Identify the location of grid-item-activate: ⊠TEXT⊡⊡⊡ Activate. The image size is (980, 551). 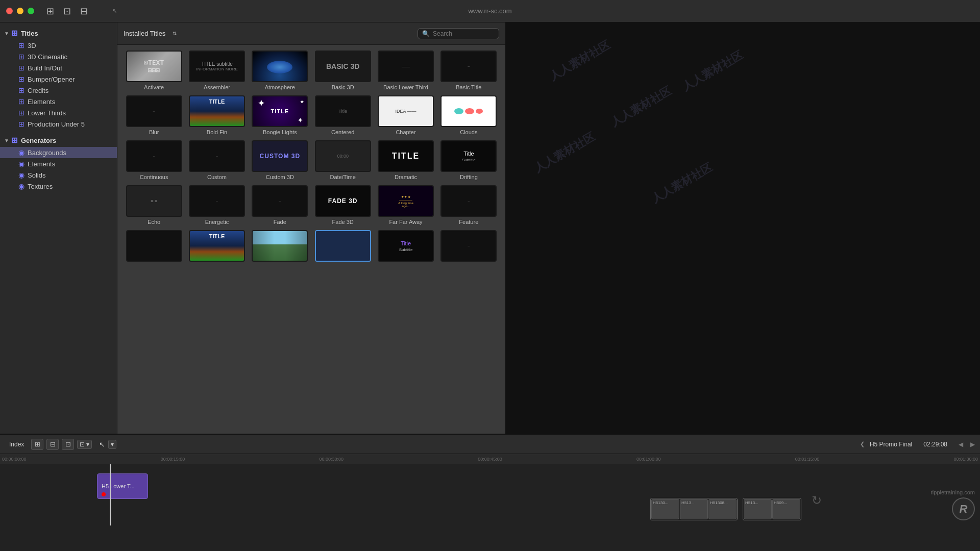
(154, 70).